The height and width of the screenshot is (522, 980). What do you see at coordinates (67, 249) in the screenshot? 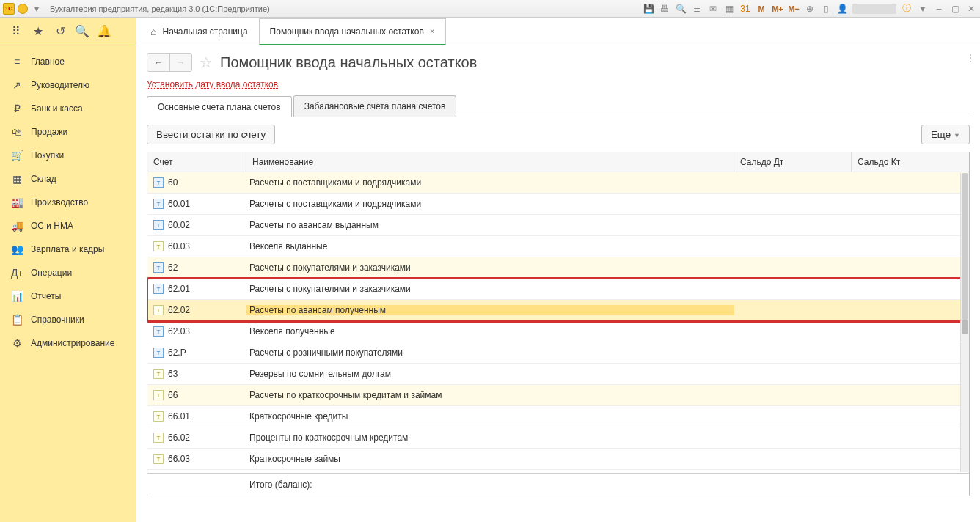
I see `sidebar-item-label: Зарплата и кадры` at bounding box center [67, 249].